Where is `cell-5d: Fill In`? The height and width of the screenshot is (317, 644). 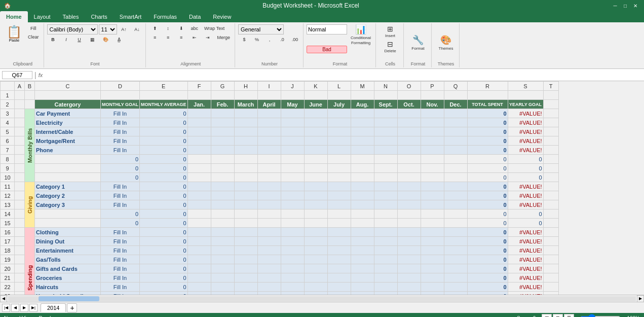
cell-5d: Fill In is located at coordinates (121, 132).